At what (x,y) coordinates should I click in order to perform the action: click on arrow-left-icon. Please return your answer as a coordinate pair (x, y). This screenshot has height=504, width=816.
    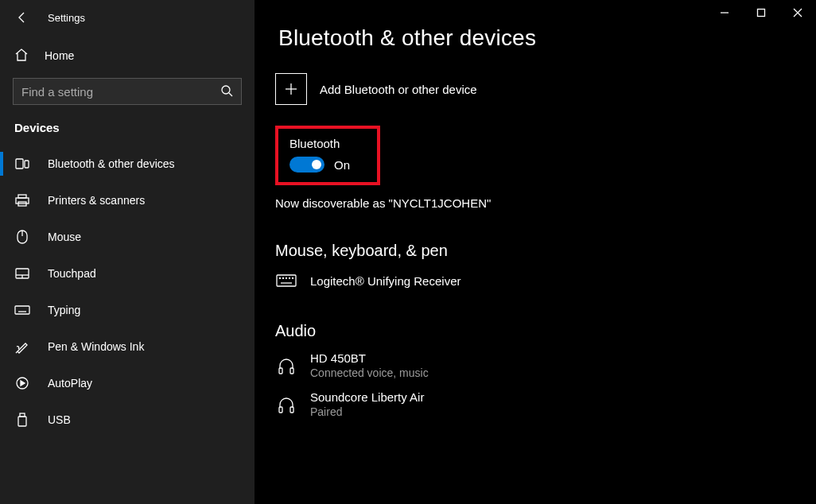
    Looking at the image, I should click on (22, 17).